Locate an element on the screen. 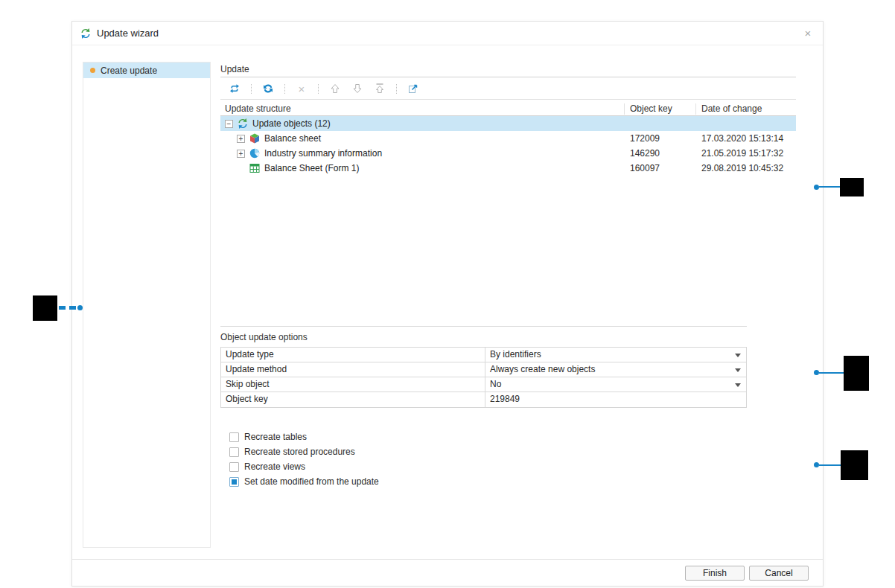  table-icon is located at coordinates (255, 168).